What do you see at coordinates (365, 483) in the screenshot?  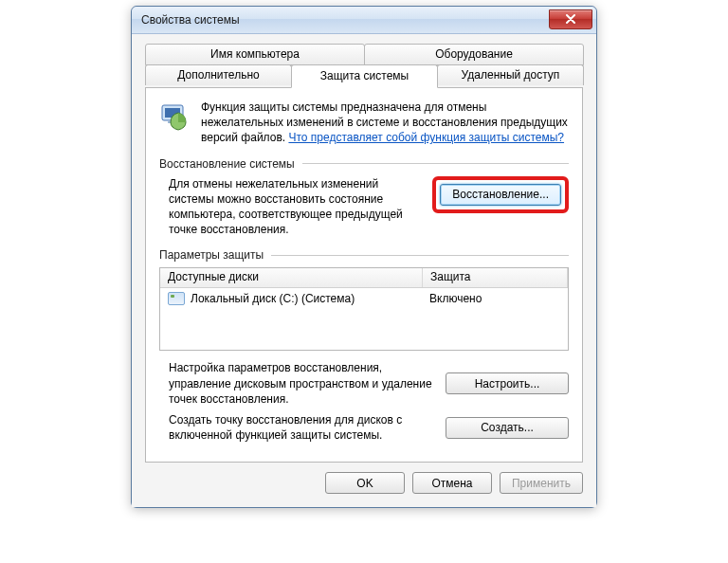 I see `ok-button: OK` at bounding box center [365, 483].